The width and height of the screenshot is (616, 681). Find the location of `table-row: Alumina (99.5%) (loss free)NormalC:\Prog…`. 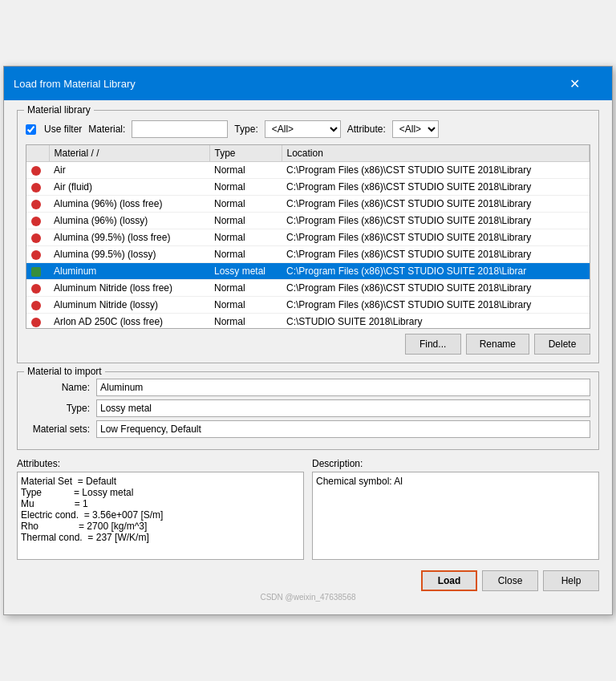

table-row: Alumina (99.5%) (loss free)NormalC:\Prog… is located at coordinates (308, 237).